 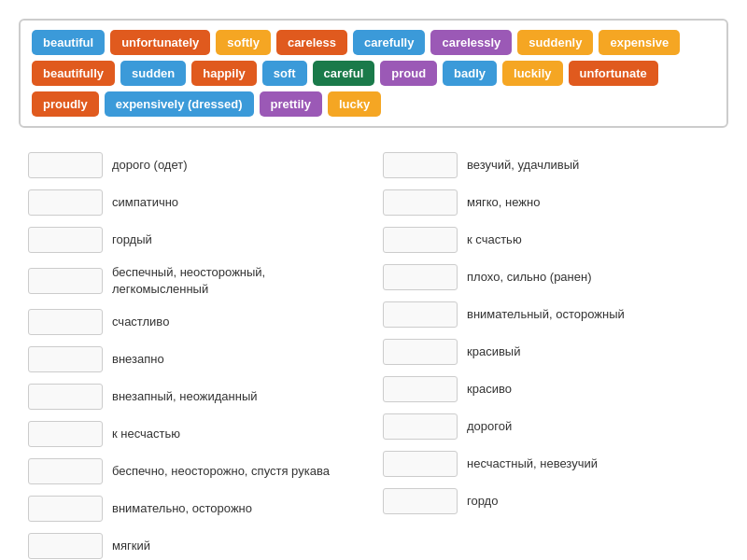 I want to click on definition-text: внимательно, осторожно, so click(x=182, y=509).